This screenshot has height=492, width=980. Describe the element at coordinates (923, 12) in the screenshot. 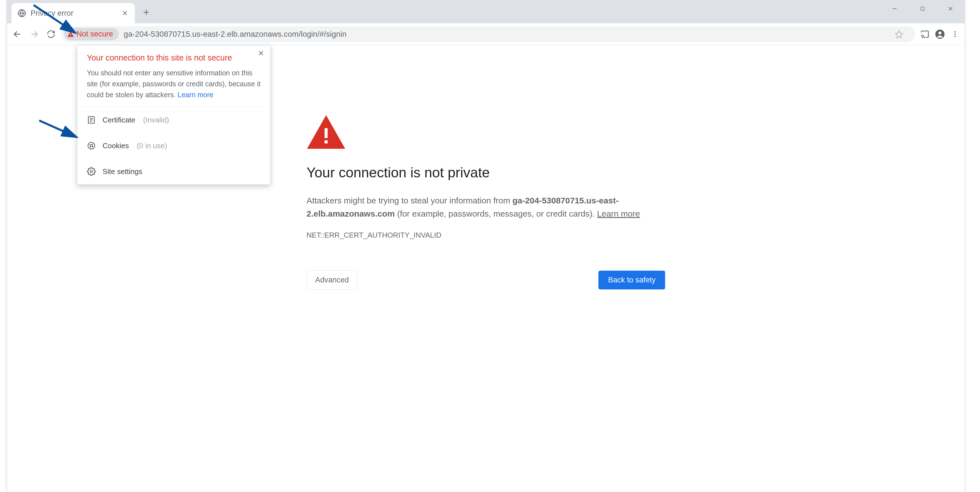

I see `window-controls` at that location.